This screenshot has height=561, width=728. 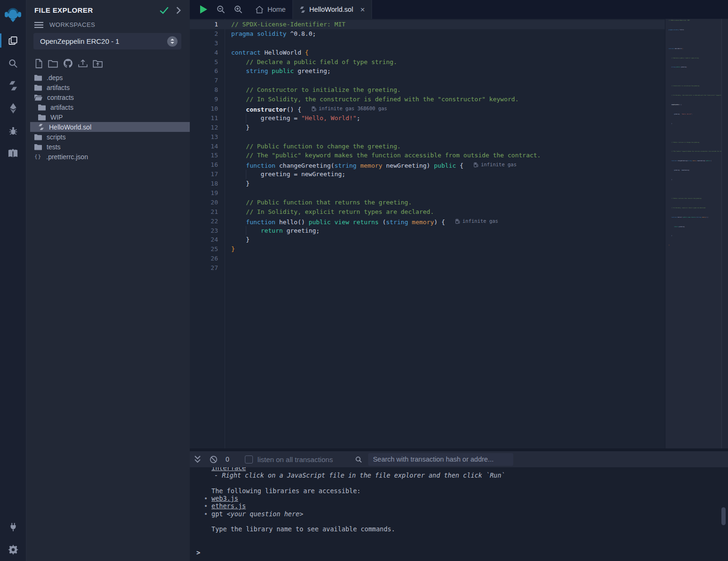 I want to click on terminal-line: gpt <your question here>, so click(x=459, y=514).